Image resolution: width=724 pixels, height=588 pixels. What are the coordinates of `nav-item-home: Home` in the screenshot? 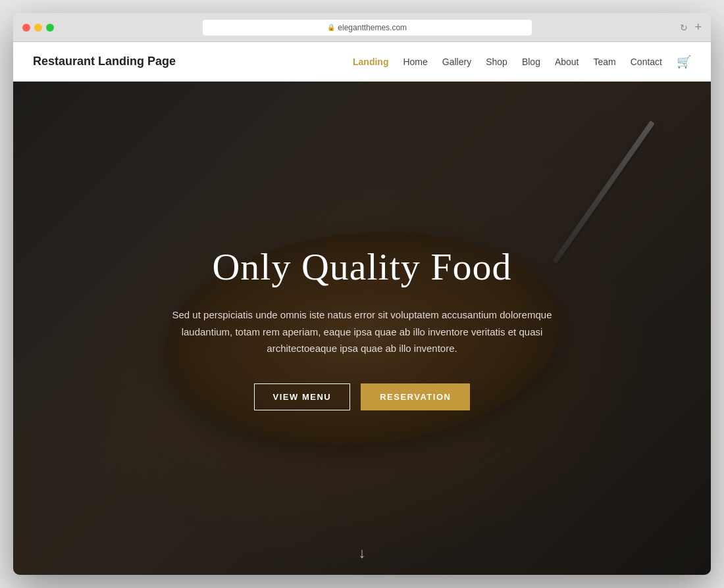 It's located at (415, 62).